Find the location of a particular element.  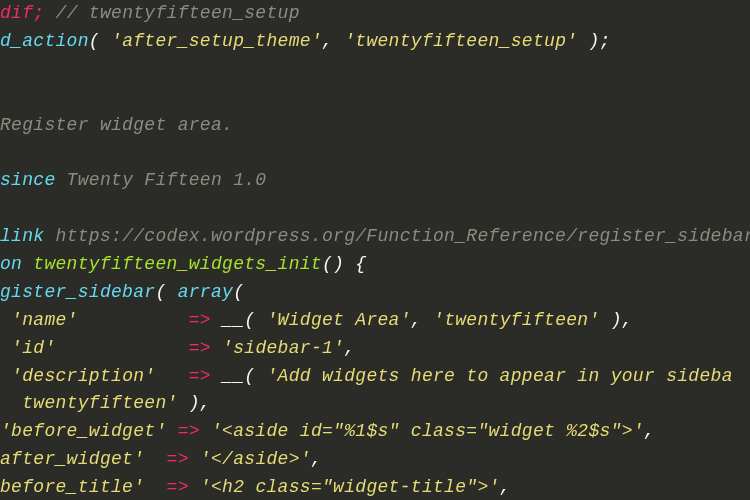

doc-line: Register widget area. is located at coordinates (375, 126).